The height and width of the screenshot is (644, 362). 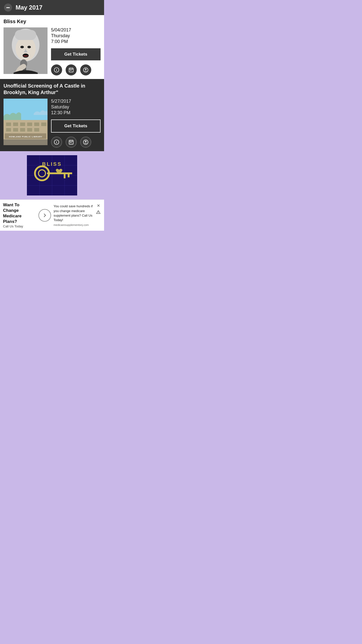 I want to click on ad-close-controls: ✕, so click(x=98, y=209).